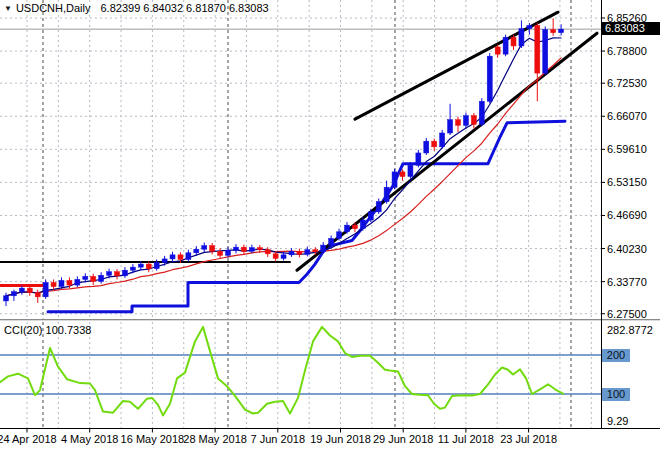 The image size is (660, 450). What do you see at coordinates (616, 394) in the screenshot?
I see `cci-level-badge: 100` at bounding box center [616, 394].